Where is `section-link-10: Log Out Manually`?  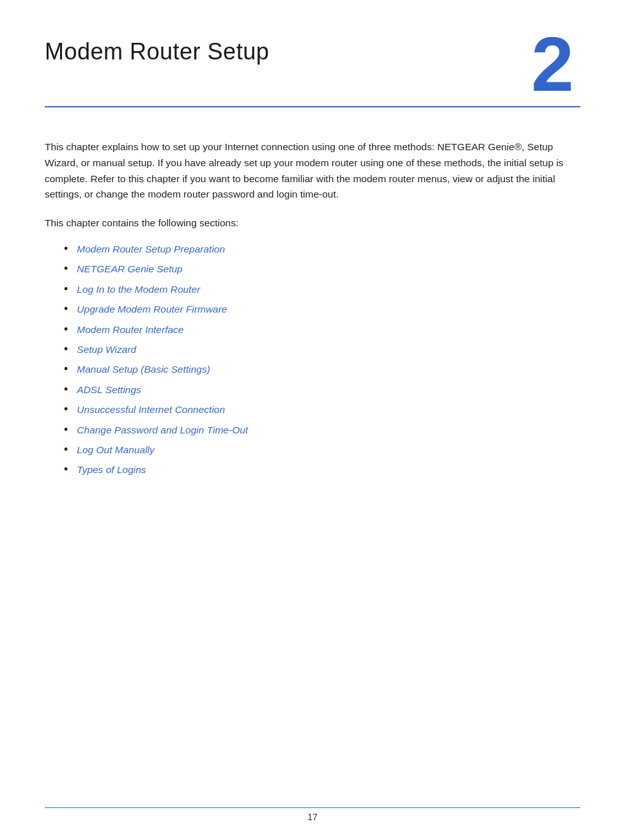
section-link-10: Log Out Manually is located at coordinates (116, 450).